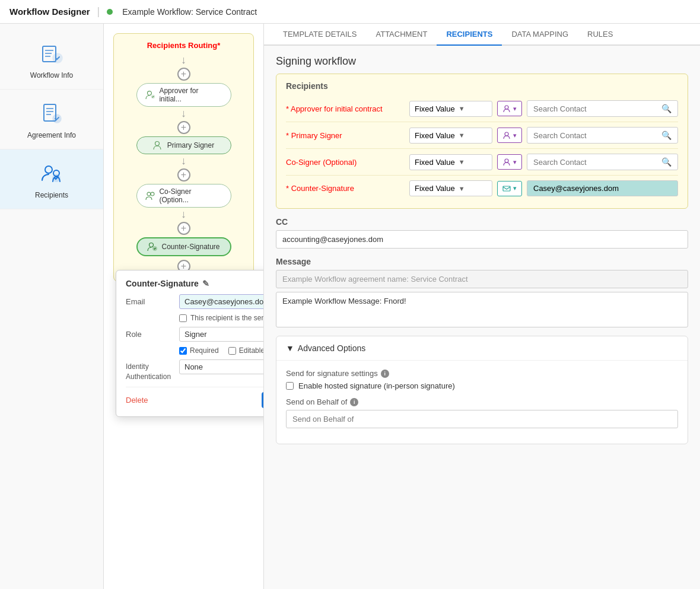  Describe the element at coordinates (50, 12) in the screenshot. I see `app-title: Workflow Designer` at that location.